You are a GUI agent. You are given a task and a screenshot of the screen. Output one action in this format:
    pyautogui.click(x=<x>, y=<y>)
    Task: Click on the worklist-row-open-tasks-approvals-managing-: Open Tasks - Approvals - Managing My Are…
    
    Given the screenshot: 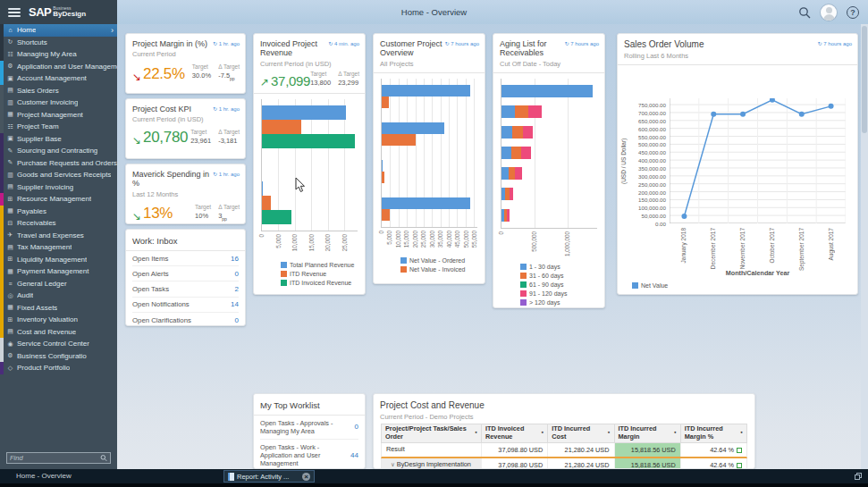 What is the action you would take?
    pyautogui.click(x=309, y=427)
    